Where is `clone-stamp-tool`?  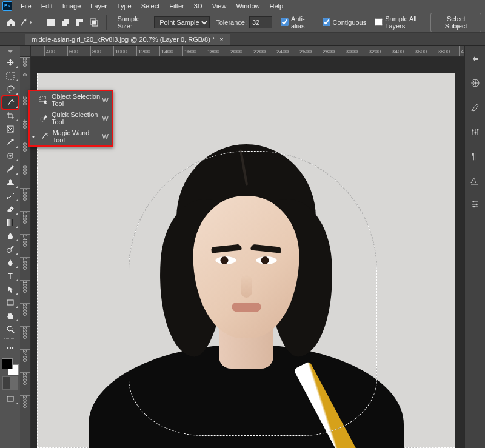 clone-stamp-tool is located at coordinates (10, 182).